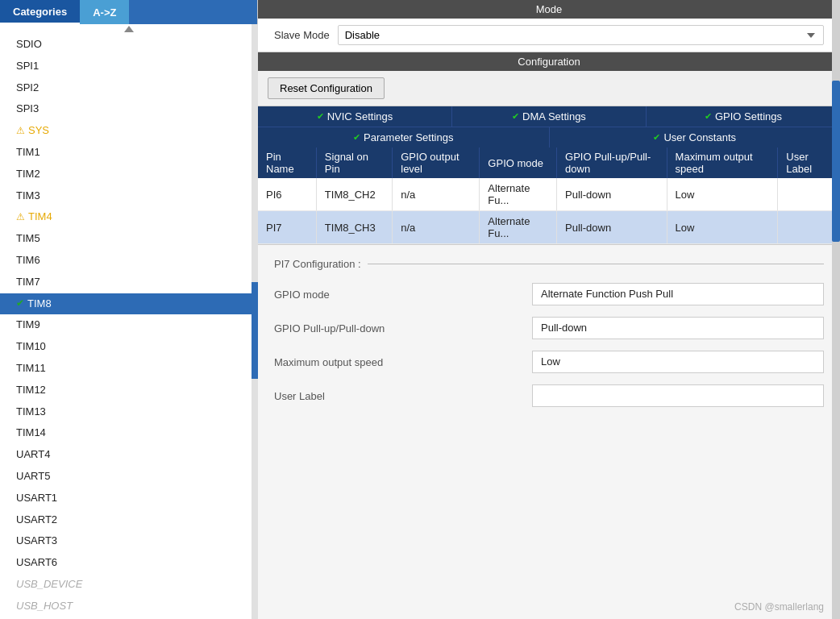  Describe the element at coordinates (549, 26) in the screenshot. I see `mode-section: Mode Slave Mode Disable` at that location.